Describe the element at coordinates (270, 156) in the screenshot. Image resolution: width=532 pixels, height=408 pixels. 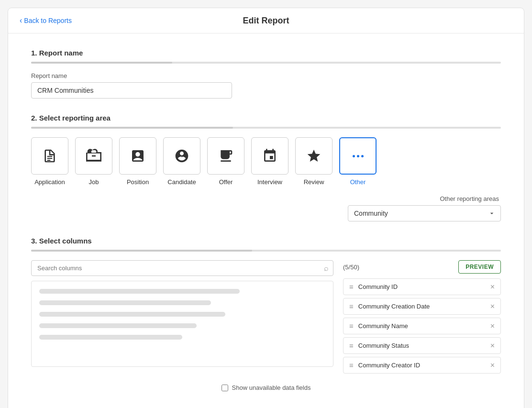
I see `area-icon-box-interview` at that location.